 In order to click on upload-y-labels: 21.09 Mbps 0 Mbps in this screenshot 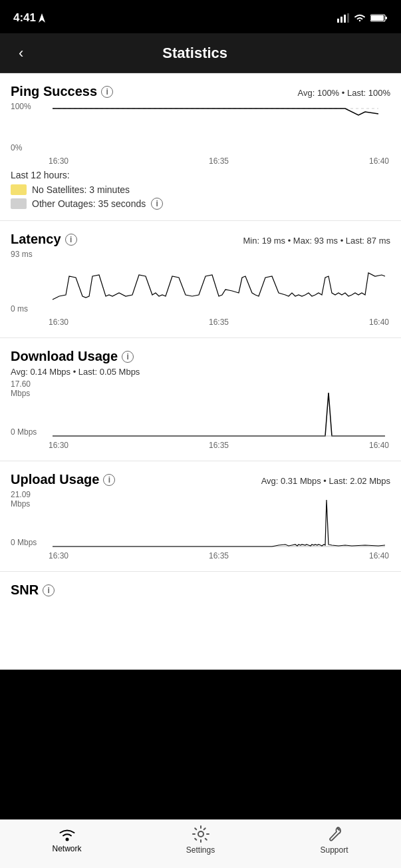, I will do `click(29, 519)`.